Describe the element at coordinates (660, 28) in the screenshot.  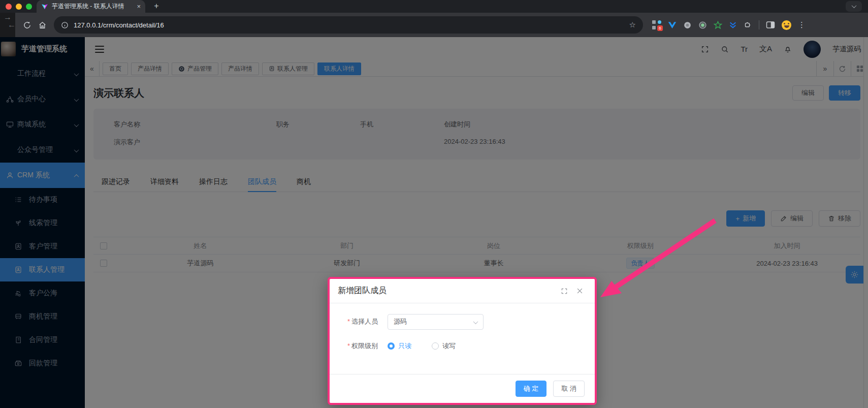
I see `extension-badge: 6` at that location.